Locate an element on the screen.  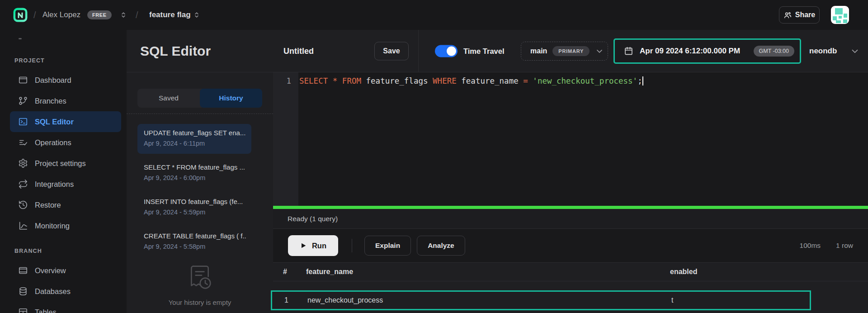
sidebar-section-label: PROJECT is located at coordinates (71, 61).